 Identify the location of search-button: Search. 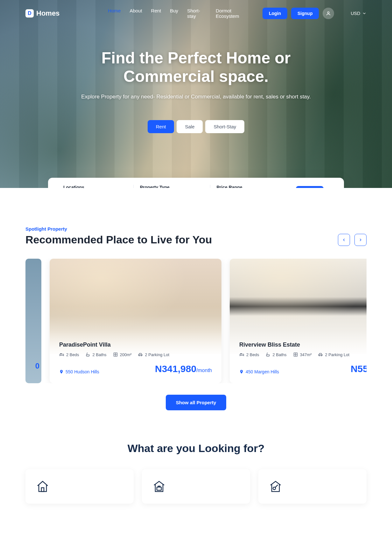
(310, 187).